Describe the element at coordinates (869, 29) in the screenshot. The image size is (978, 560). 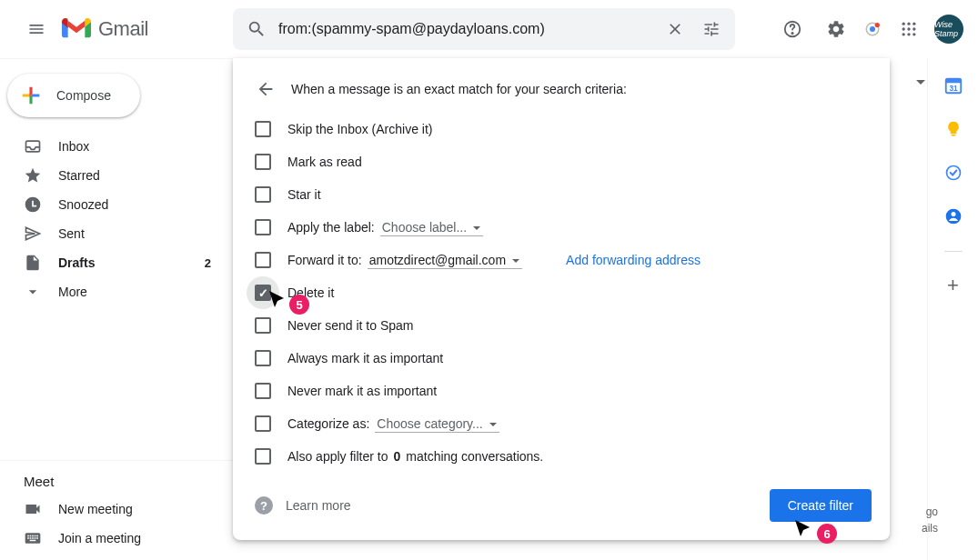
I see `header-actions: Wise Stamp` at that location.